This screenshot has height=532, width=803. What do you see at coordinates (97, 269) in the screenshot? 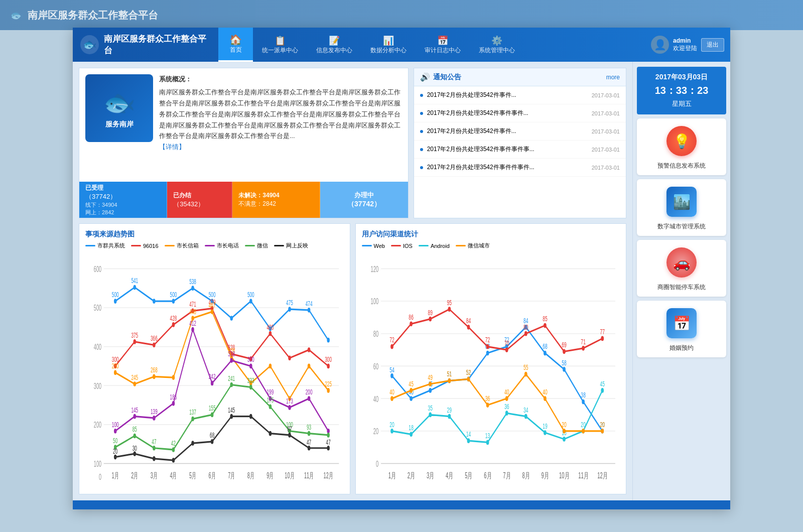
I see `svg-text: 600` at bounding box center [97, 269].